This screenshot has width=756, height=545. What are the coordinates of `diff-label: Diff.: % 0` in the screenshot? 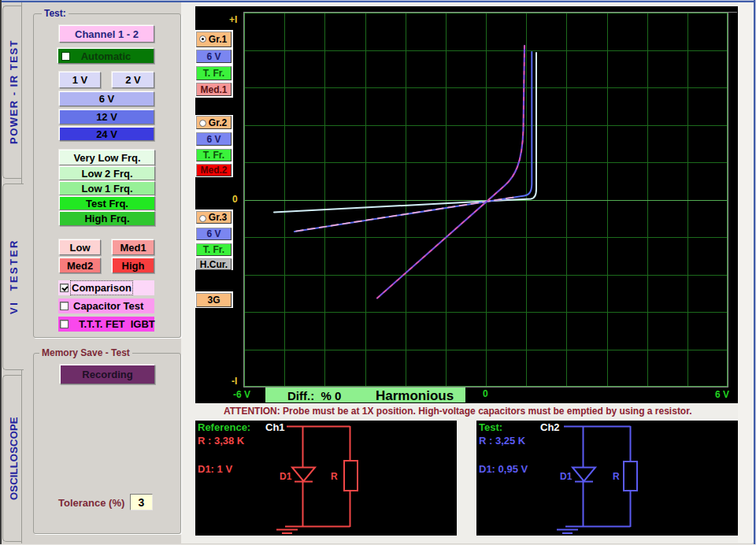 It's located at (314, 395).